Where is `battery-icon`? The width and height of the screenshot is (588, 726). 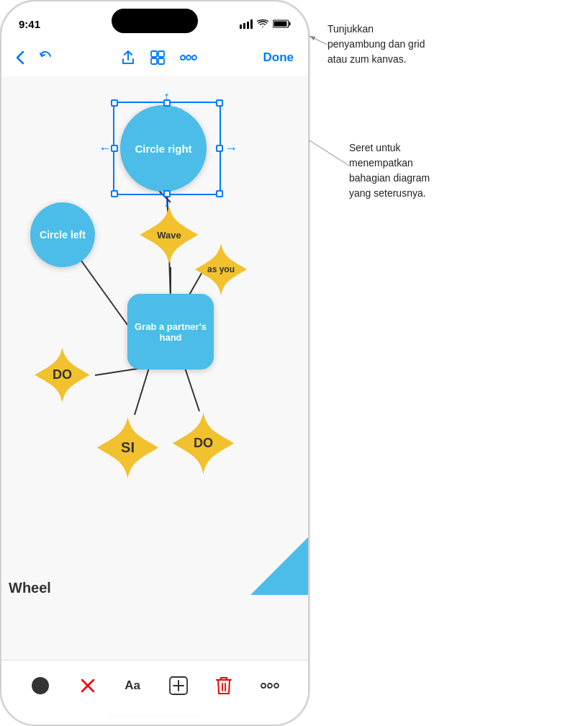 battery-icon is located at coordinates (282, 24).